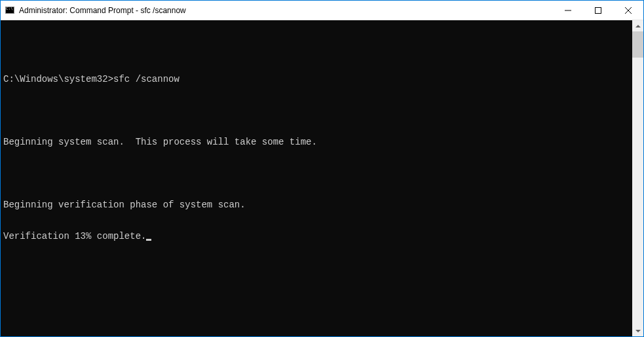  I want to click on scan-start-line: Beginning system scan. This process will…, so click(316, 142).